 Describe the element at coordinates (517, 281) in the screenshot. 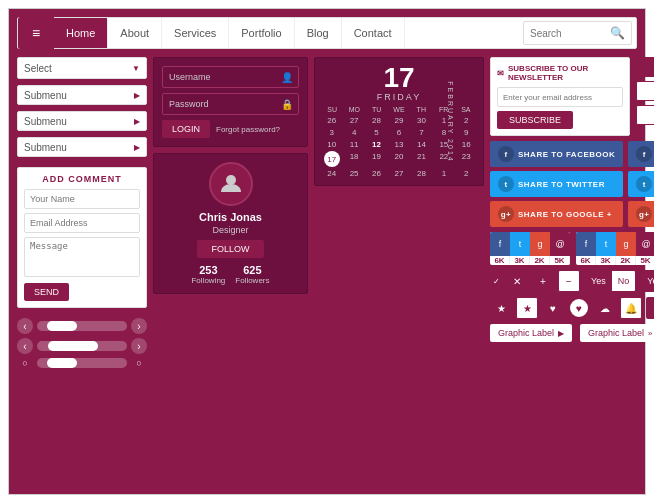

I see `close-btn: ✕` at that location.